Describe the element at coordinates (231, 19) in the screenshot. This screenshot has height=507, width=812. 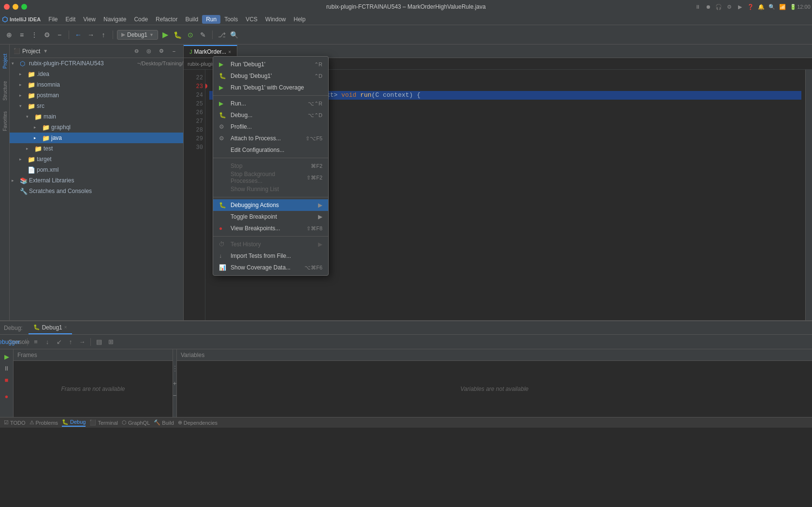
I see `menu-tools: Tools` at that location.